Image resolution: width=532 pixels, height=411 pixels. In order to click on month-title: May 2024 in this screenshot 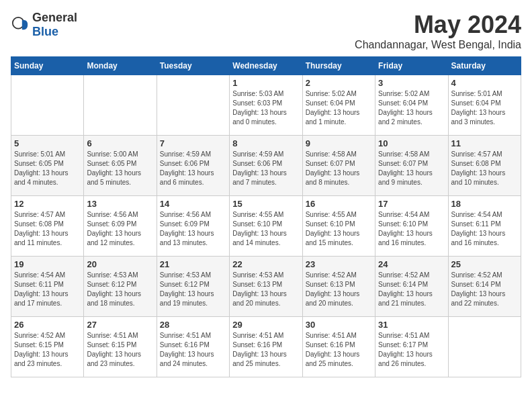, I will do `click(438, 25)`.